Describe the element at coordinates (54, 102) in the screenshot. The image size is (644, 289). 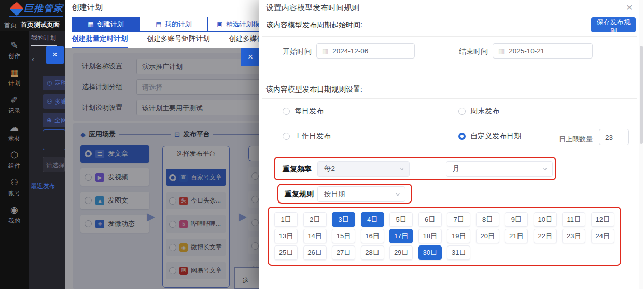
I see `strip-button: ⚇ 多账` at that location.